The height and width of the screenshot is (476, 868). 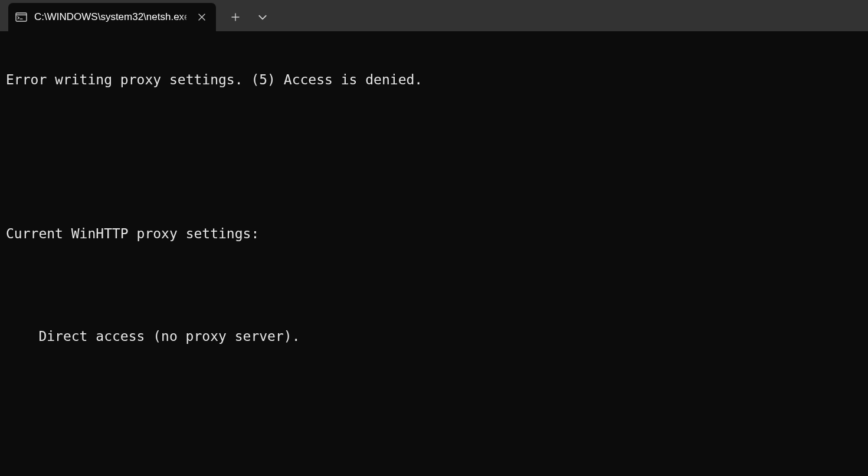 I want to click on terminal-line-error: Error writing proxy settings. (5) Access…, so click(x=434, y=80).